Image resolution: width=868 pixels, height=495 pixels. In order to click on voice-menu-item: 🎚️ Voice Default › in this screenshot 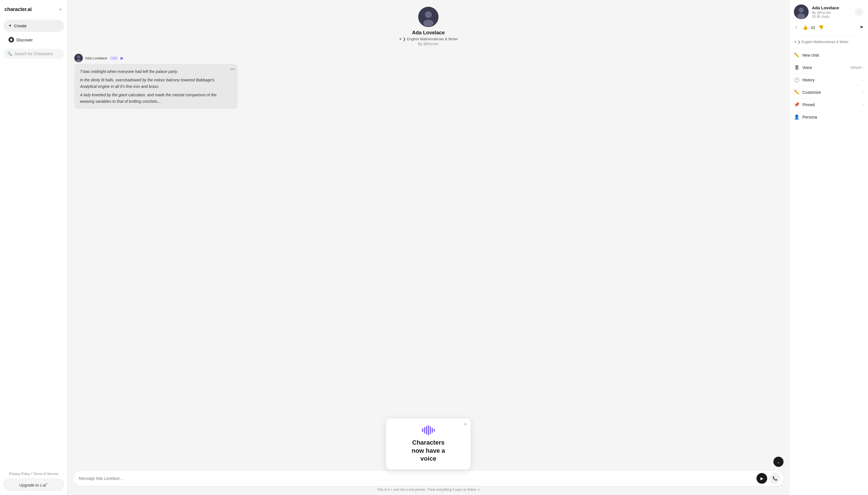, I will do `click(829, 68)`.